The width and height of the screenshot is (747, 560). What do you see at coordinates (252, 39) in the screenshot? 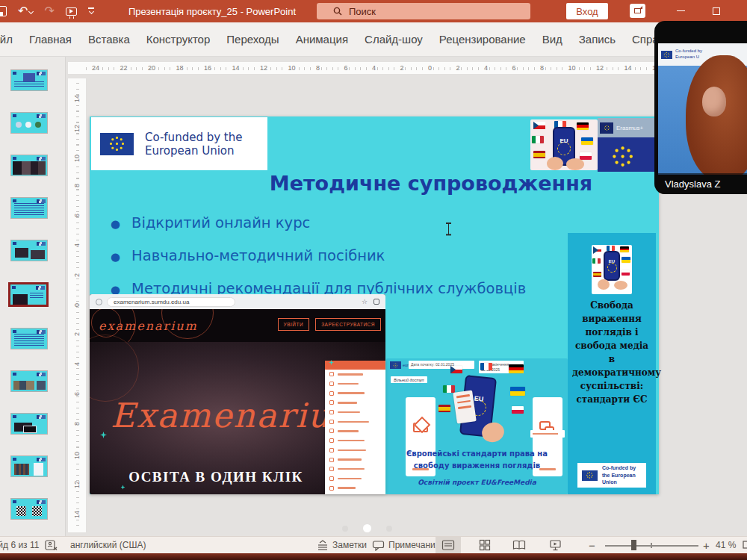
I see `tab-transitions: Переходы` at bounding box center [252, 39].